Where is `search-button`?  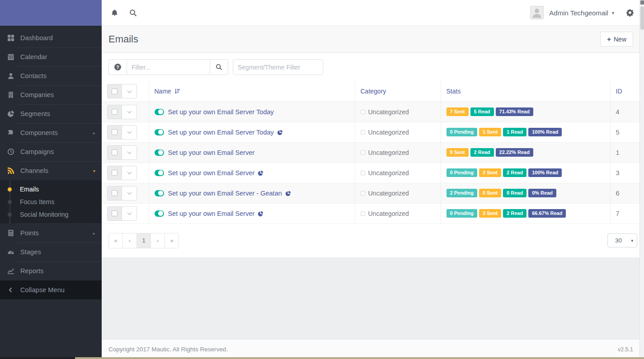
search-button is located at coordinates (219, 67).